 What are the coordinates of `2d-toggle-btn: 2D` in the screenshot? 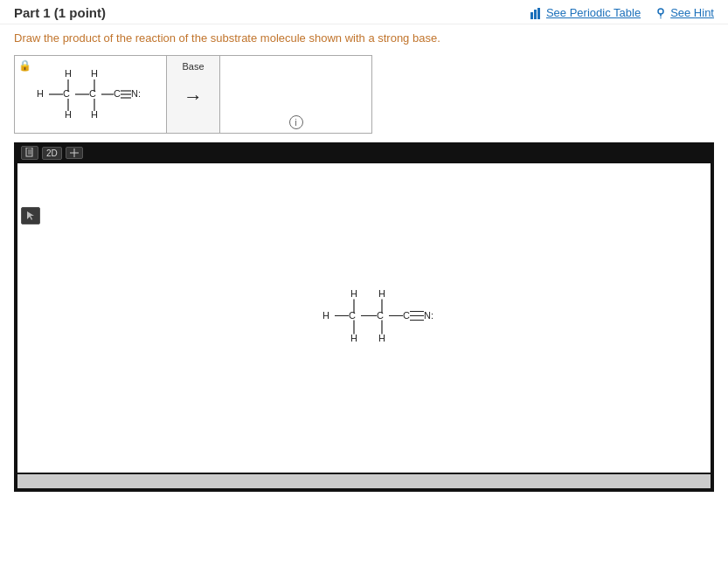 It's located at (52, 154).